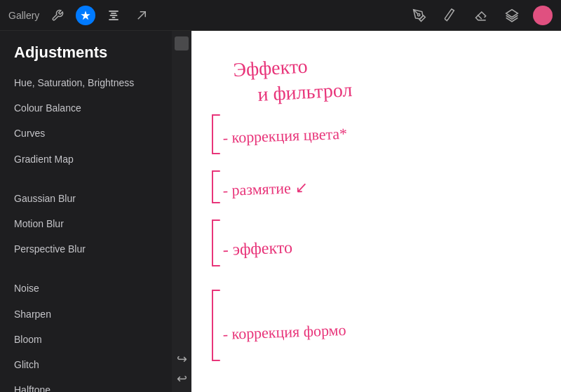  Describe the element at coordinates (182, 379) in the screenshot. I see `redo-button: ↩` at that location.